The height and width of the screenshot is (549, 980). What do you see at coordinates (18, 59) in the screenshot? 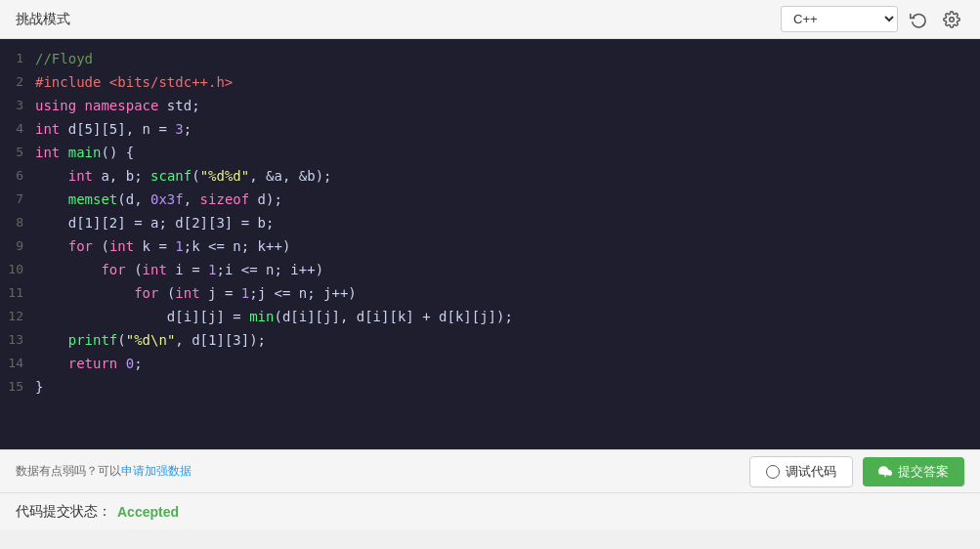
I see `line-number: 1` at bounding box center [18, 59].